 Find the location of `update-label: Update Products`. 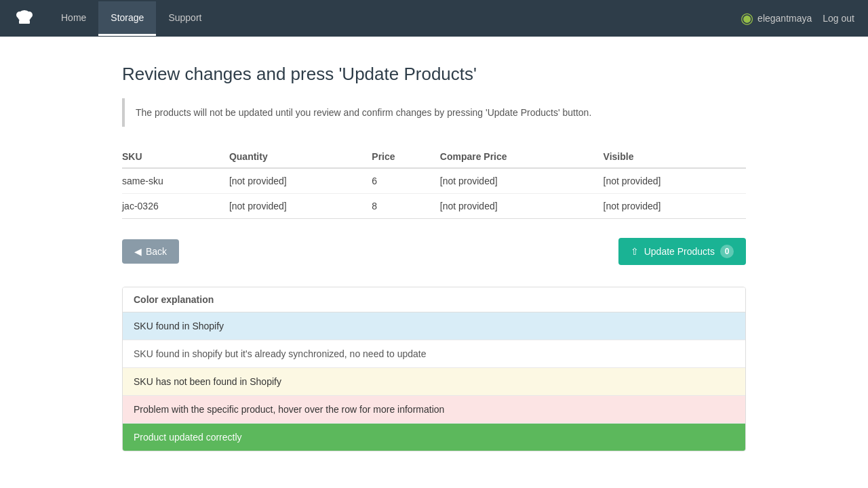

update-label: Update Products is located at coordinates (679, 251).